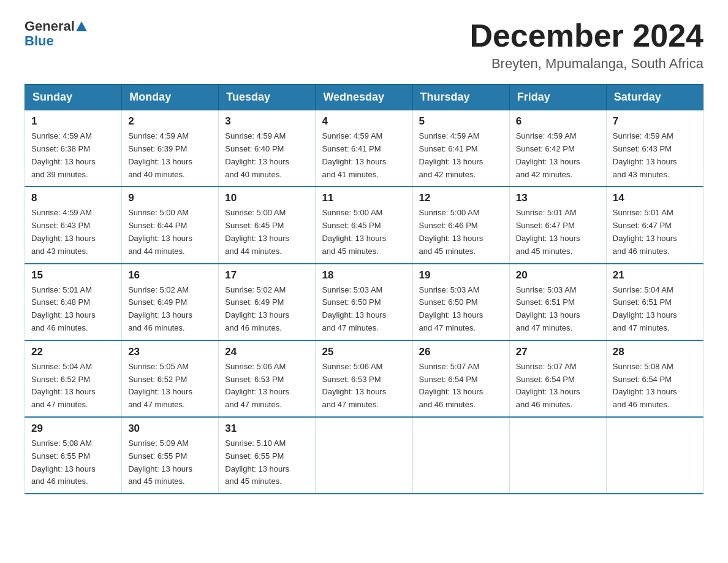 The width and height of the screenshot is (728, 563). What do you see at coordinates (654, 198) in the screenshot?
I see `day-number: 14` at bounding box center [654, 198].